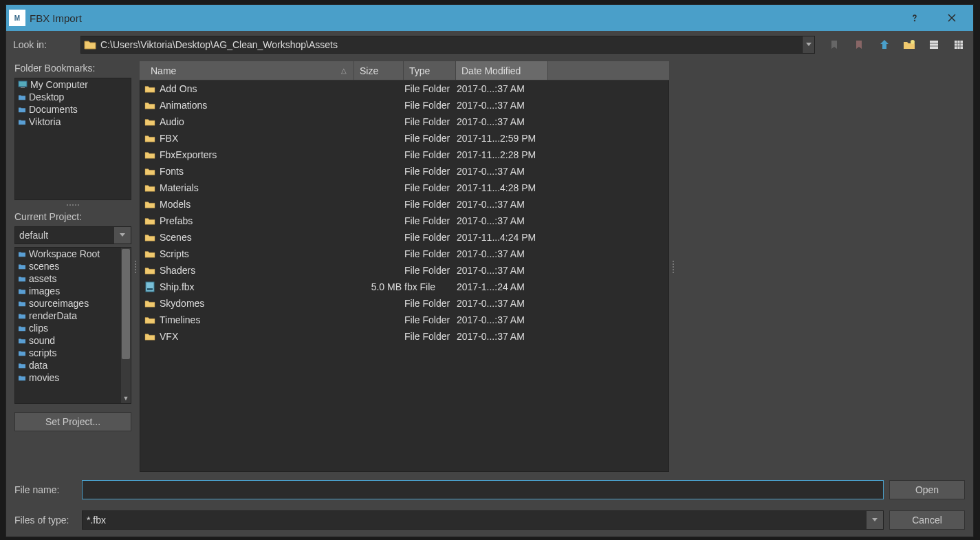  Describe the element at coordinates (952, 18) in the screenshot. I see `close-button` at that location.